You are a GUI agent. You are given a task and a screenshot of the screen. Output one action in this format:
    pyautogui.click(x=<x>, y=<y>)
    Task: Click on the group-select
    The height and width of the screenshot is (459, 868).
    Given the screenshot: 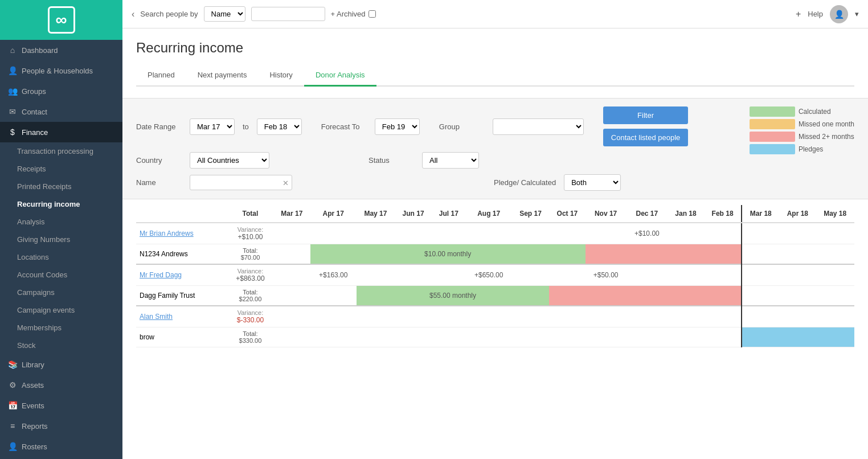 What is the action you would take?
    pyautogui.click(x=538, y=126)
    